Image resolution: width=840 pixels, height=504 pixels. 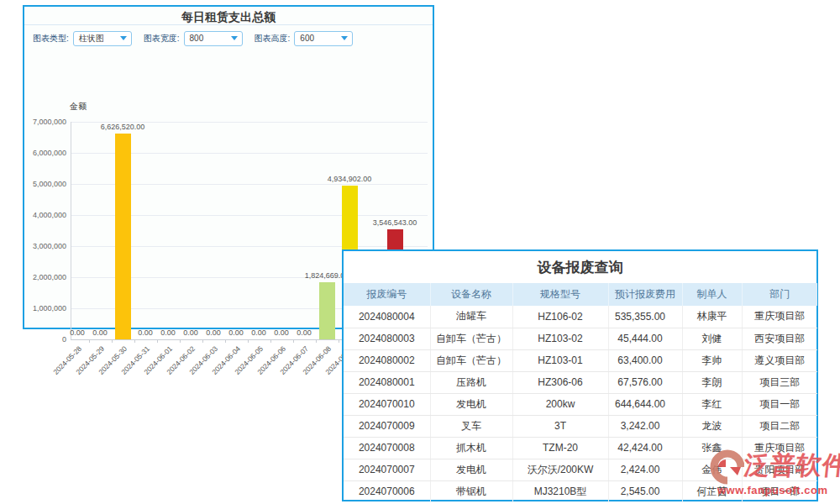 I want to click on table-cell: 2,545.00, so click(x=645, y=491).